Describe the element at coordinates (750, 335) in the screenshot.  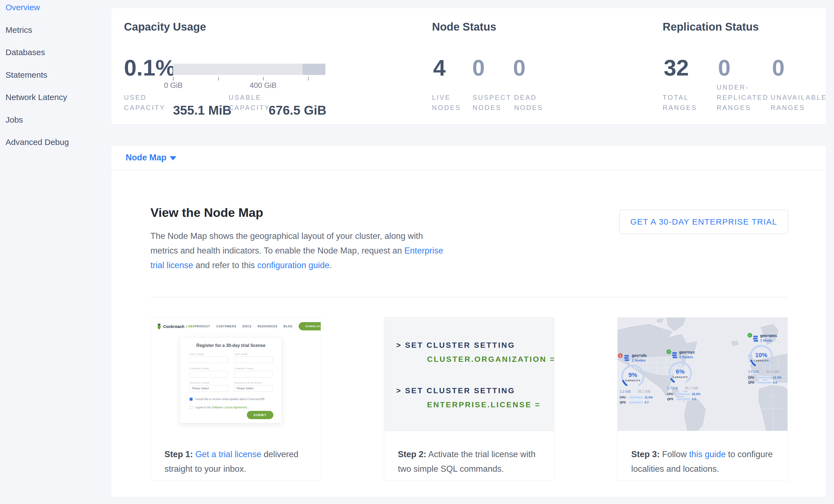
I see `check-icon: ✓` at that location.